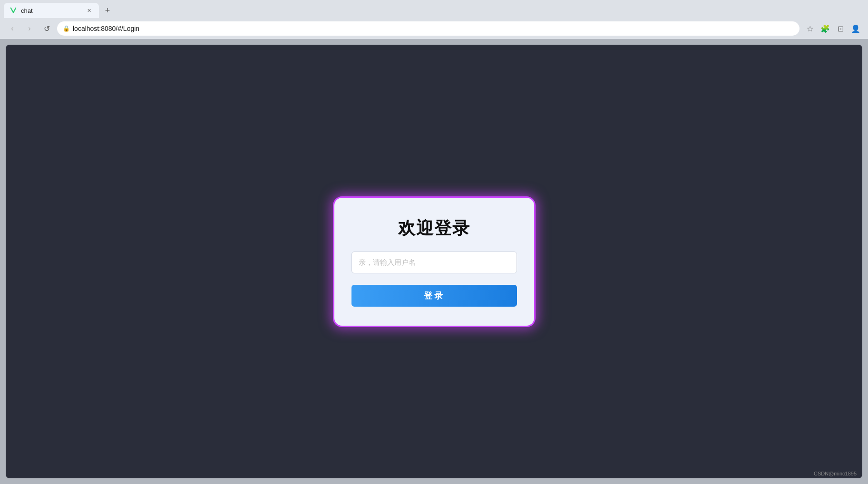  What do you see at coordinates (434, 228) in the screenshot?
I see `login-title: 欢迎登录` at bounding box center [434, 228].